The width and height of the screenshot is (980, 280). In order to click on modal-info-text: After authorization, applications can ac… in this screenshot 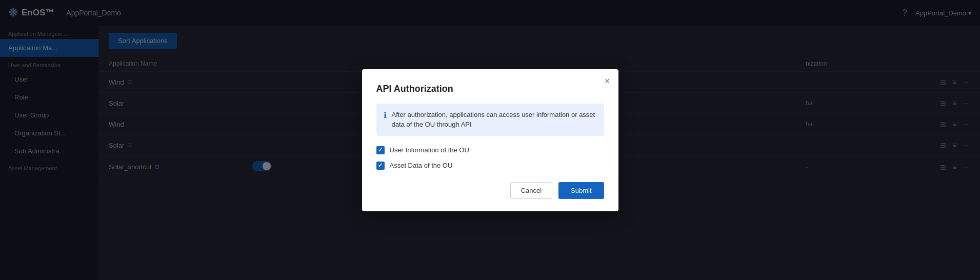, I will do `click(494, 120)`.